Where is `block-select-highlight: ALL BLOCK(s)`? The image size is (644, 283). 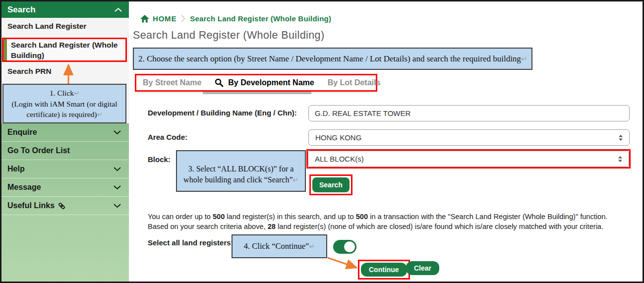
block-select-highlight: ALL BLOCK(s) is located at coordinates (468, 159).